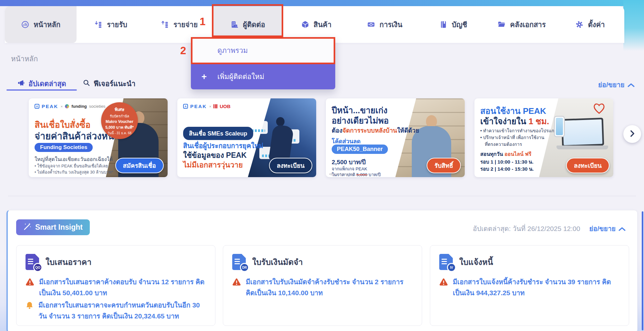 This screenshot has height=331, width=644. I want to click on alert-text: มีเอกสารใบเสนอราคาจะครบกำหนดวันตอบรับในอ…, so click(122, 311).